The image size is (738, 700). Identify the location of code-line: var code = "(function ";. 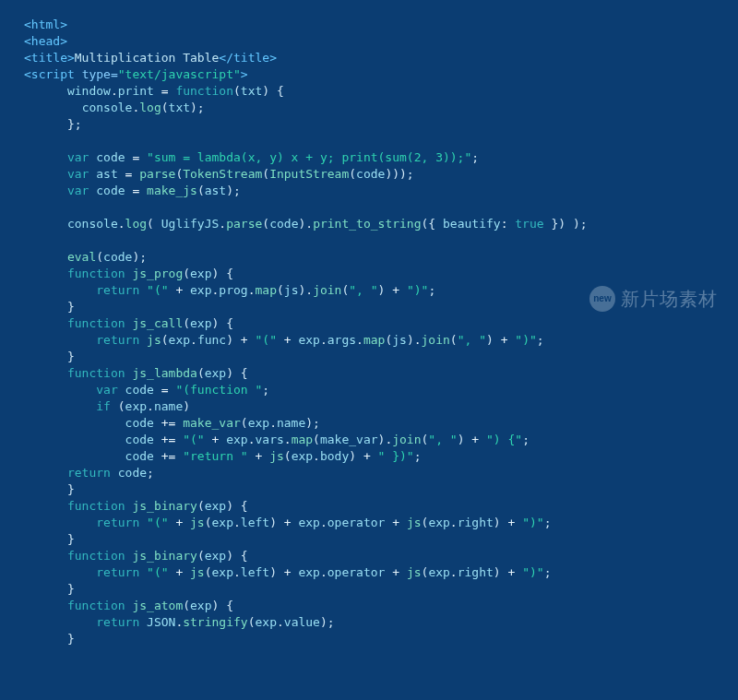
(147, 389).